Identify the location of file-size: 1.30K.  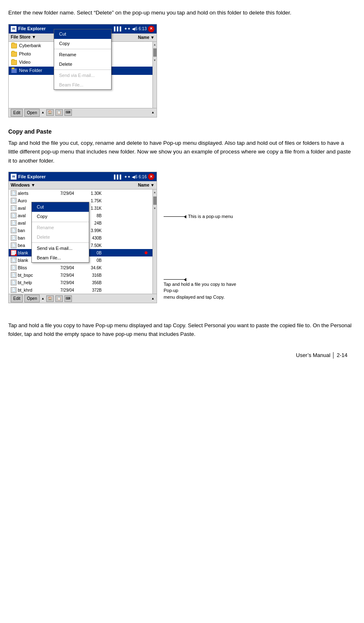
(93, 194).